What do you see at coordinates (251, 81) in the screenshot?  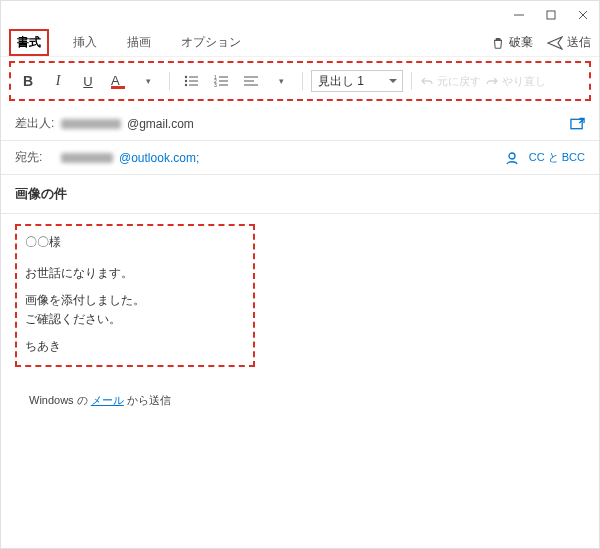 I see `align-button` at bounding box center [251, 81].